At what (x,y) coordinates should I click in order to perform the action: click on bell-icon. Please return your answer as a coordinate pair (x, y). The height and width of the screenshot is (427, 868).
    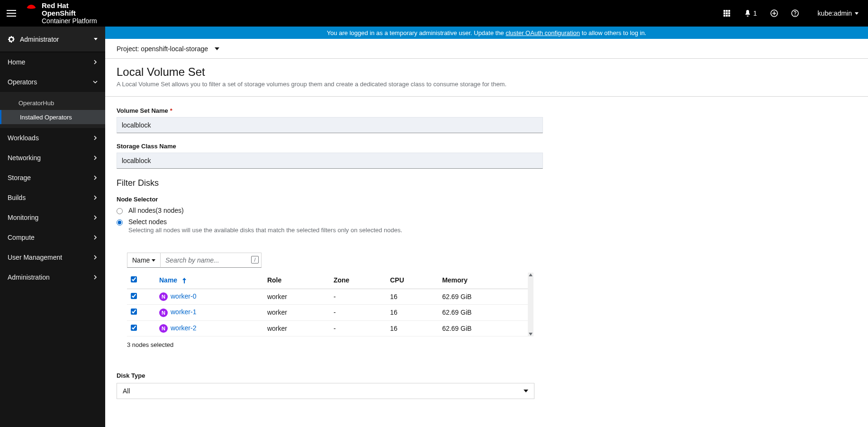
    Looking at the image, I should click on (748, 13).